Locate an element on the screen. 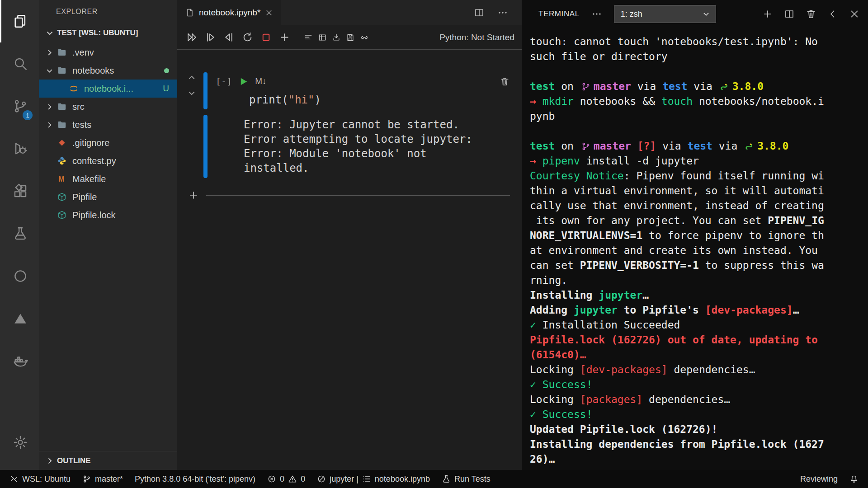 The height and width of the screenshot is (488, 868). status-problems: 00 is located at coordinates (286, 479).